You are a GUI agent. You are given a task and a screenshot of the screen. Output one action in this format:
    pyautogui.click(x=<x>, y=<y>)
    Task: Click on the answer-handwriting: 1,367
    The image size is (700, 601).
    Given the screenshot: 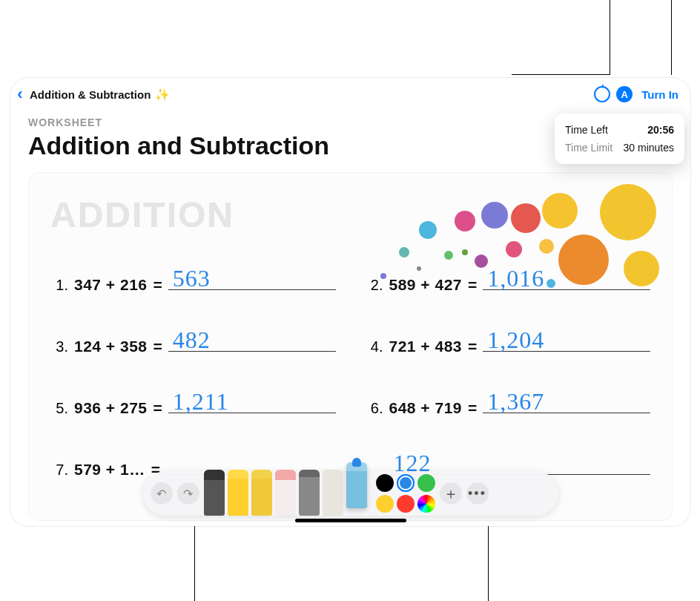 What is the action you would take?
    pyautogui.click(x=516, y=402)
    